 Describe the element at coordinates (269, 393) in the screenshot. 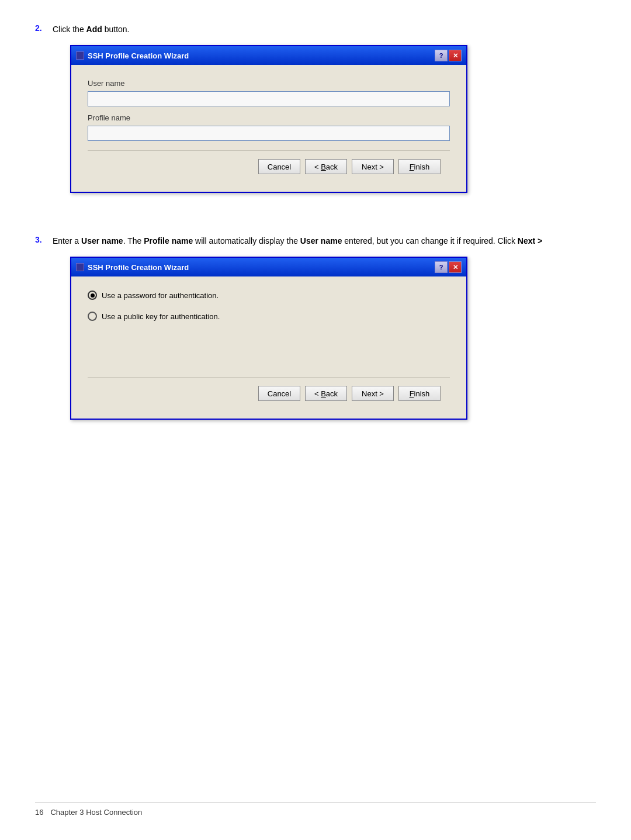

I see `dialog-2-footer: Cancel < Back Next > Finish` at that location.